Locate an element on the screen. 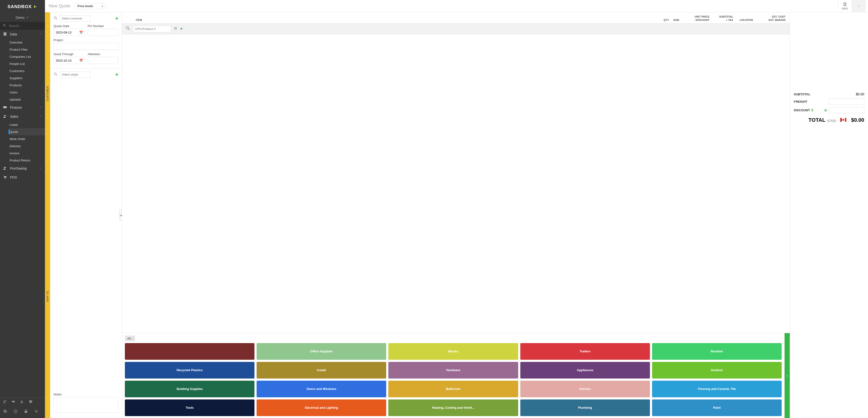 This screenshot has height=418, width=868. sidebar-item-customers: Customers is located at coordinates (27, 71).